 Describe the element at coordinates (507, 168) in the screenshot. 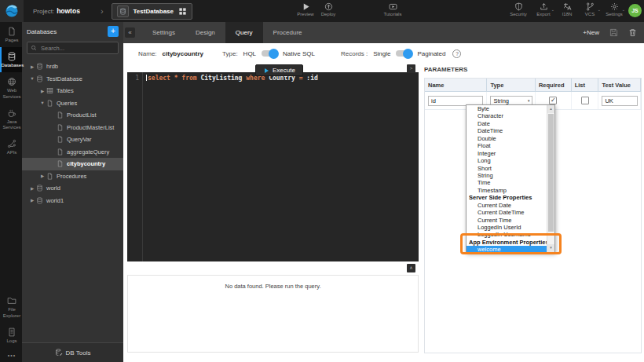

I see `dropdown-option-short: Short` at that location.